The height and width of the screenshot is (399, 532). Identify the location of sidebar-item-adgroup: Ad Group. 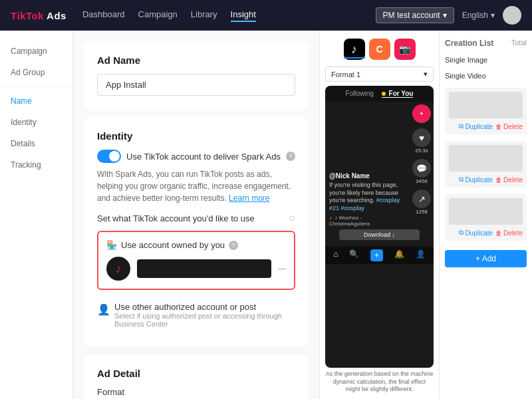
(36, 72).